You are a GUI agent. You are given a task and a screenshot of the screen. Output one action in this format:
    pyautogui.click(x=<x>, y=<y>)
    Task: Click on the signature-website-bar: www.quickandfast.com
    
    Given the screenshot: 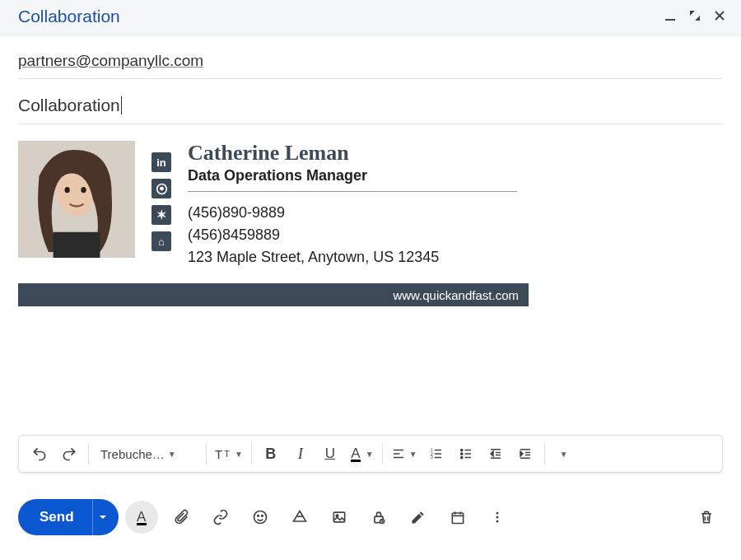 What is the action you would take?
    pyautogui.click(x=273, y=295)
    